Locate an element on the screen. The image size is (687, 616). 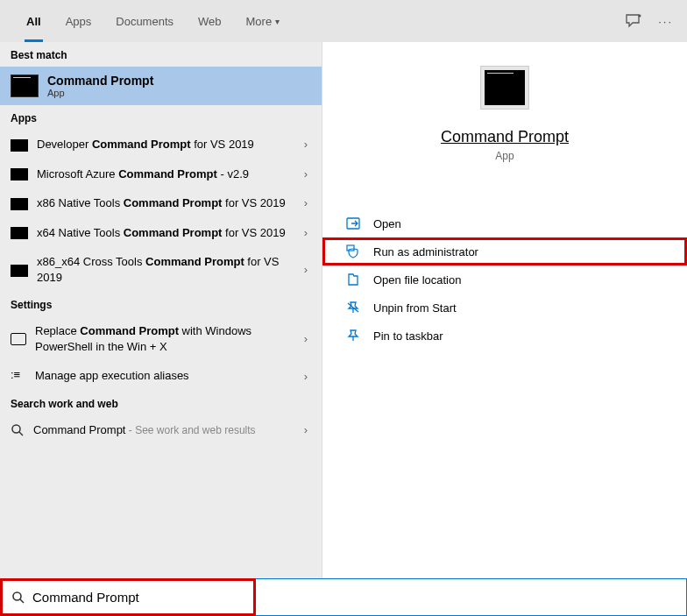
action-pin-to-taskbar: Pin to taskbar is located at coordinates (505, 336).